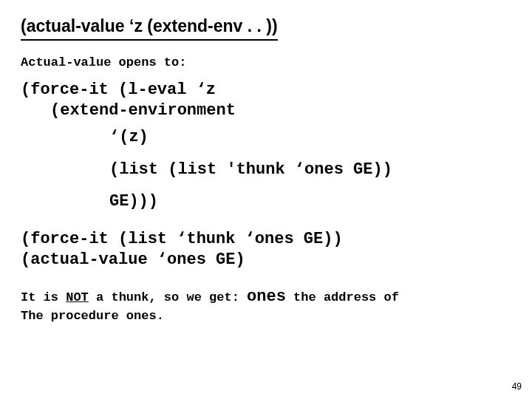 The width and height of the screenshot is (532, 399). Describe the element at coordinates (266, 250) in the screenshot. I see `code-block-e: (force-it (list ‘thunk ‘ones GE)) (actua…` at that location.